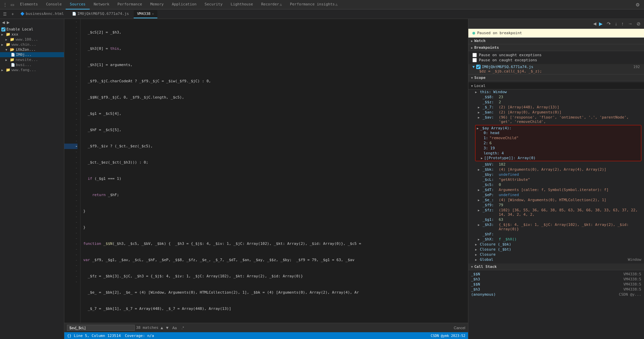 This screenshot has width=644, height=339. I want to click on pause-caught-label: Pause on caught exceptions, so click(508, 60).